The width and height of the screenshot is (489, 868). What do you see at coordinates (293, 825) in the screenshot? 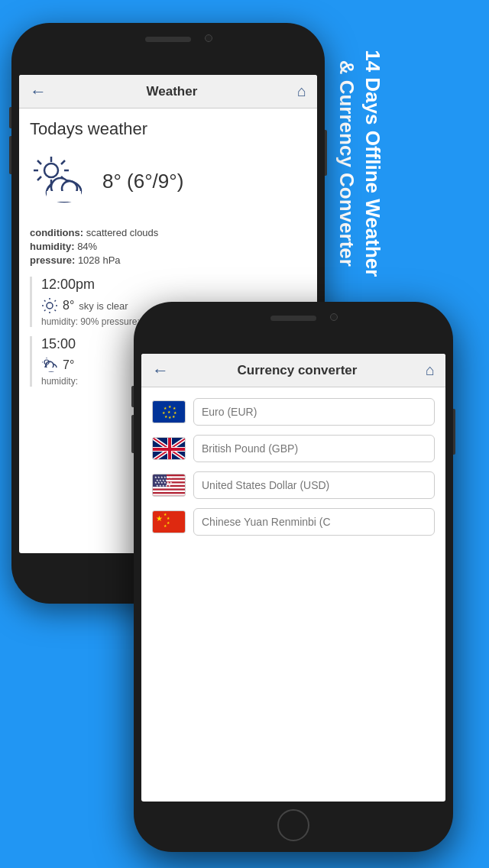
I see `phone-front-home` at bounding box center [293, 825].